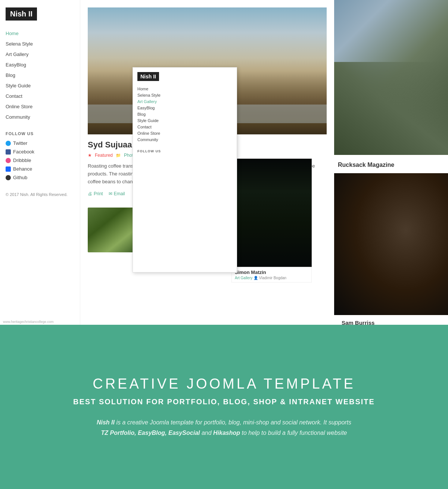  Describe the element at coordinates (272, 272) in the screenshot. I see `overlay-post-title: Simon Matzin` at that location.